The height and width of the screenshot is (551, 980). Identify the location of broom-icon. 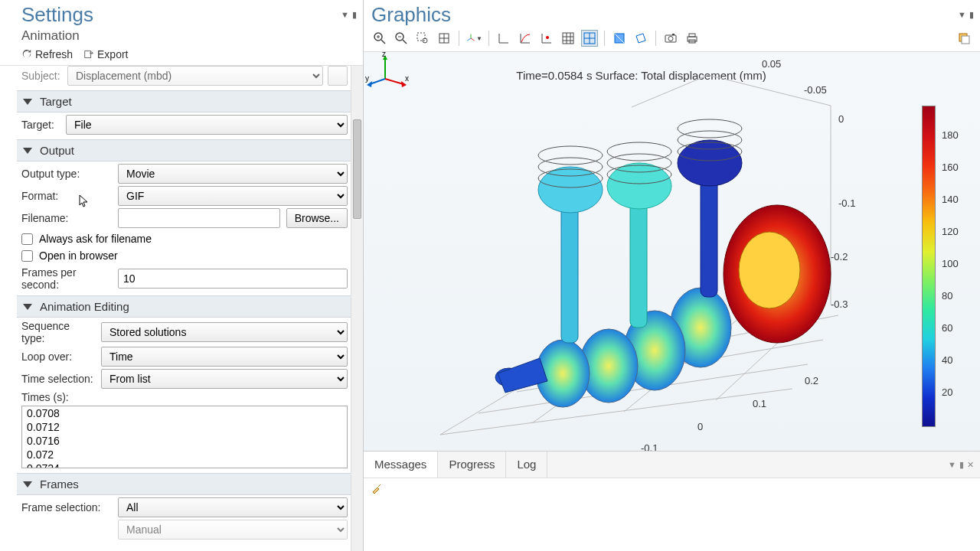
(377, 488).